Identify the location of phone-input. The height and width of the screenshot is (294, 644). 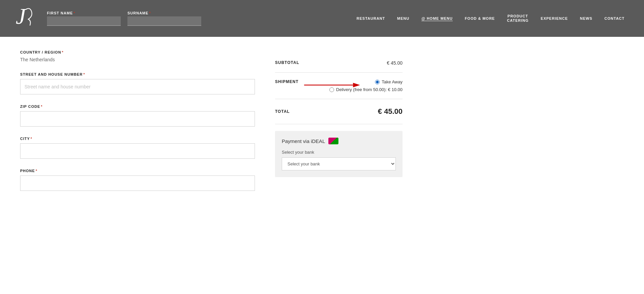
(138, 183).